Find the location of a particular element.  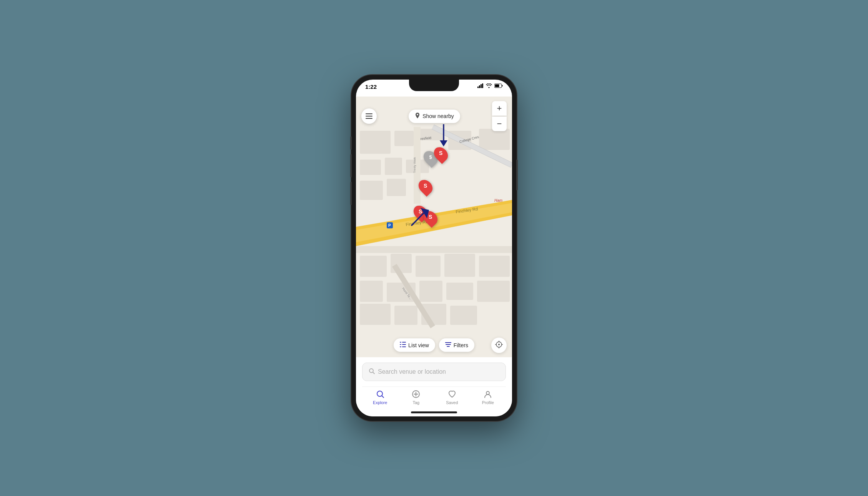

zoom-in-button: + is located at coordinates (499, 108).